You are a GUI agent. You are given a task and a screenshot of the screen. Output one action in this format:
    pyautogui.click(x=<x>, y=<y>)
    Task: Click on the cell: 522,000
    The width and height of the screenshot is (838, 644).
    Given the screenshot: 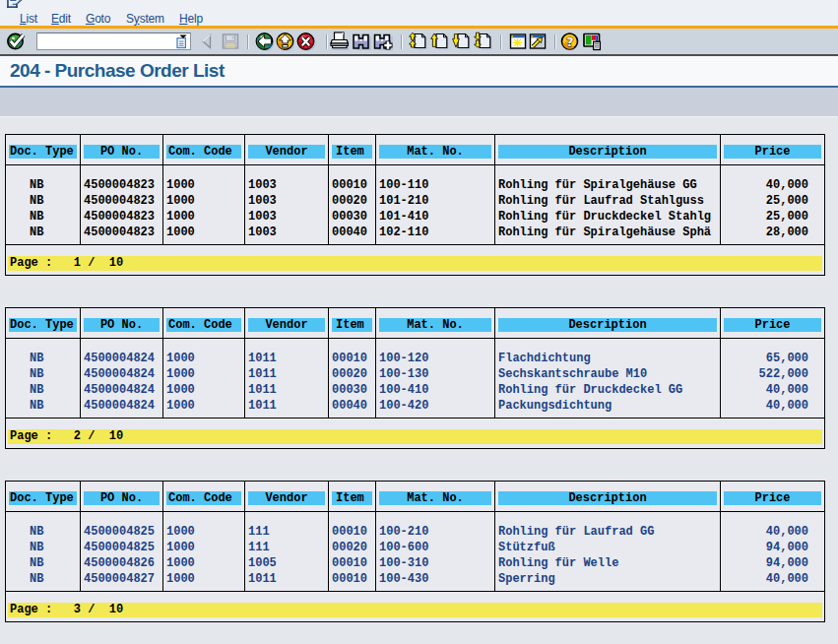 What is the action you would take?
    pyautogui.click(x=772, y=374)
    